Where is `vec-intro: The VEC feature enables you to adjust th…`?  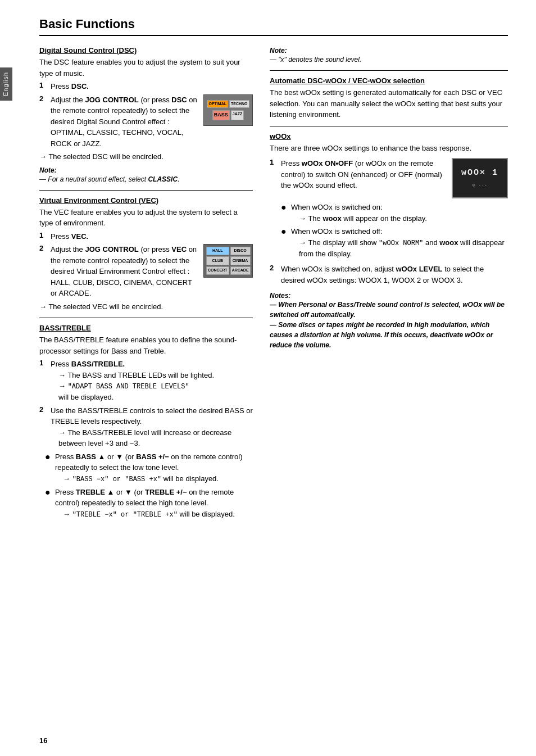
vec-intro: The VEC feature enables you to adjust th… is located at coordinates (146, 218).